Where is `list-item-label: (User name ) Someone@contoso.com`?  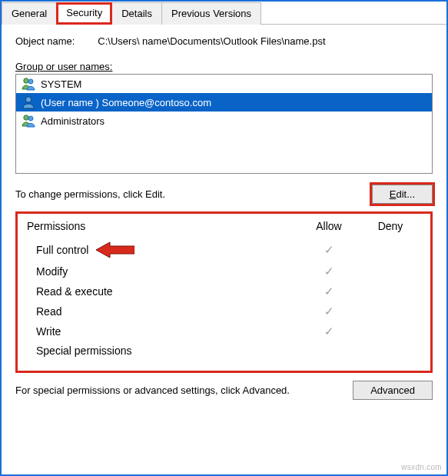 list-item-label: (User name ) Someone@contoso.com is located at coordinates (126, 103).